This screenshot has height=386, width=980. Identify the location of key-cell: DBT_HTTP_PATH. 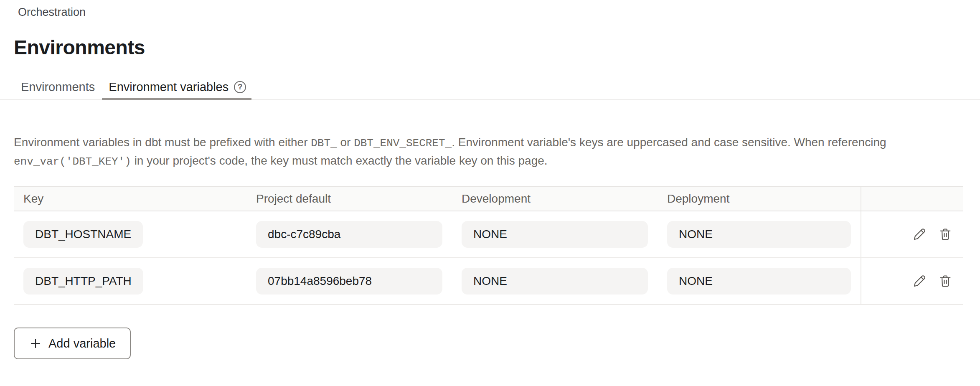
(130, 281).